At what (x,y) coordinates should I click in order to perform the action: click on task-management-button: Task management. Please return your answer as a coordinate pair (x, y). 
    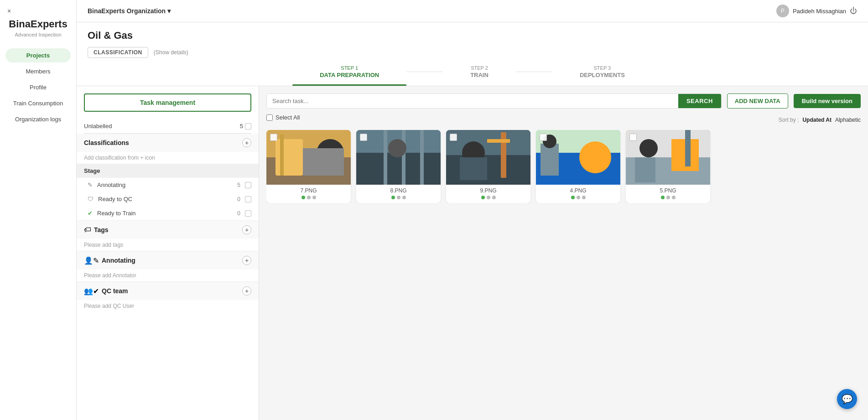
    Looking at the image, I should click on (168, 103).